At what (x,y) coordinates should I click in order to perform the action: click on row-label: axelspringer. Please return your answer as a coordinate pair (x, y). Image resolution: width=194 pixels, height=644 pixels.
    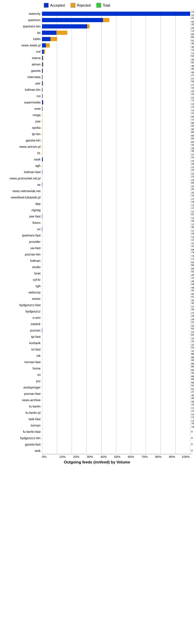
    Looking at the image, I should click on (22, 387).